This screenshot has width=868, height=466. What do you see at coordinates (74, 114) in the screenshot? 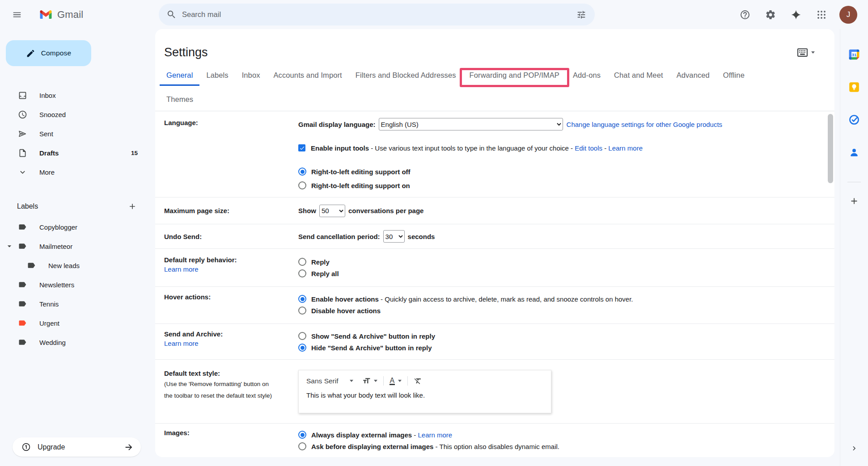
I see `sidebar-item-snoozed: Snoozed` at bounding box center [74, 114].